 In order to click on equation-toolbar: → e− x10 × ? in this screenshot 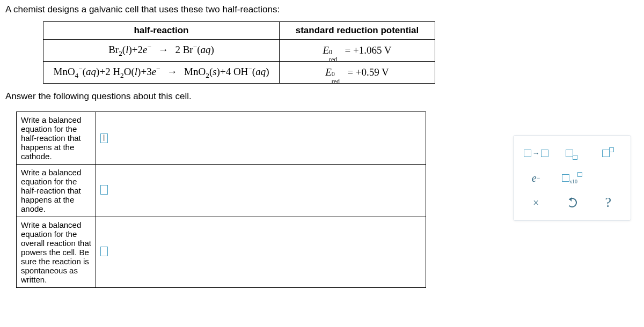, I will do `click(572, 178)`.